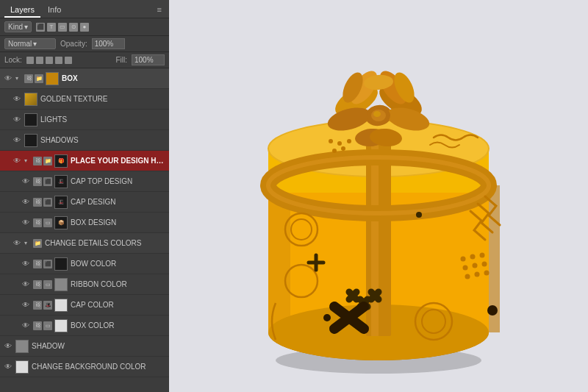 This screenshot has height=392, width=588. I want to click on filter-text-icon: T, so click(51, 27).